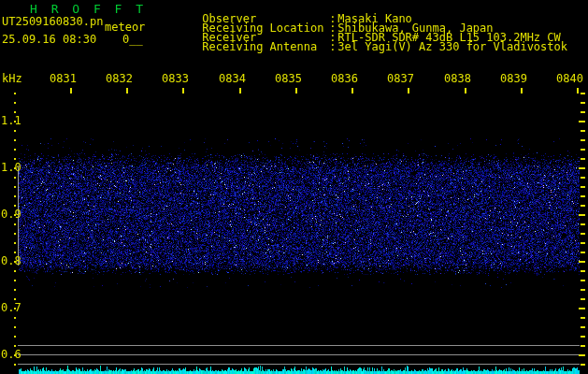 This screenshot has width=588, height=374. What do you see at coordinates (133, 39) in the screenshot?
I see `echo-counter: 0__` at bounding box center [133, 39].